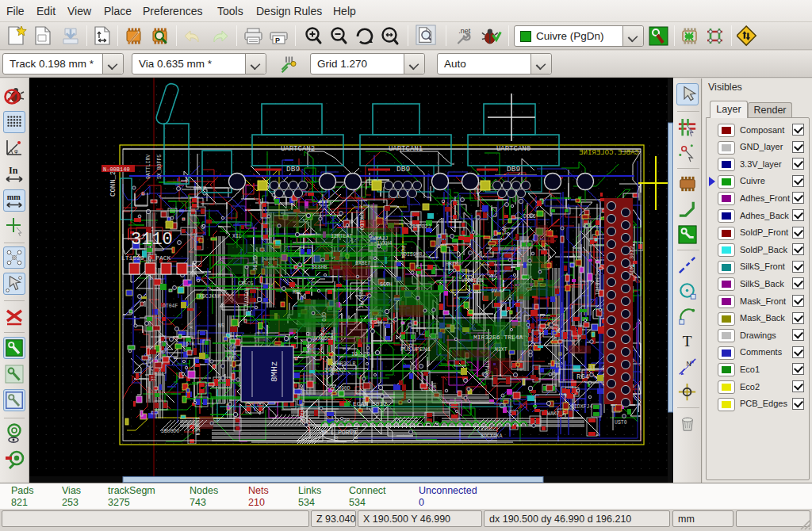 The image size is (812, 531). I want to click on svg-text: XMGUD9, so click(362, 221).